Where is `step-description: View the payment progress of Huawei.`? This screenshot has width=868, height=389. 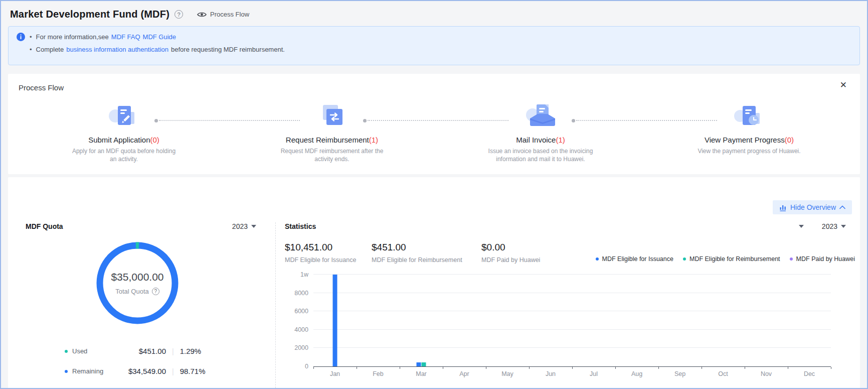
step-description: View the payment progress of Huawei. is located at coordinates (749, 151).